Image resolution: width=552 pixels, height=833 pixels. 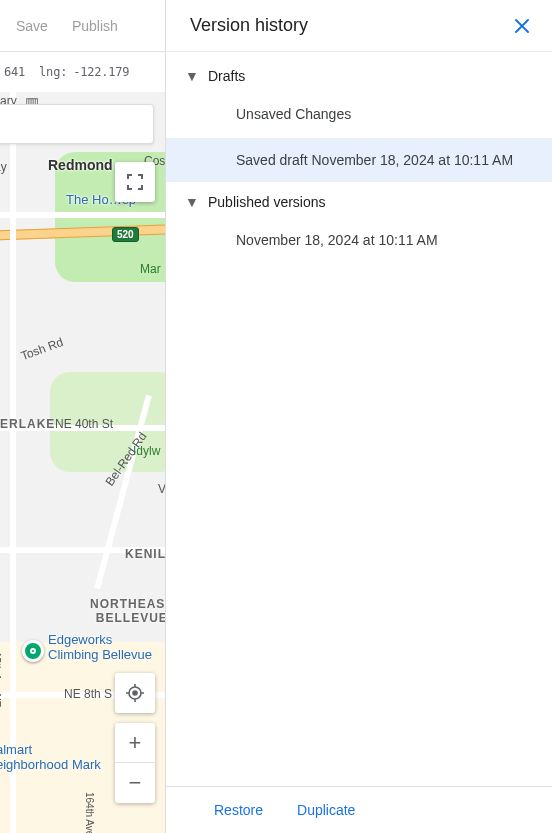 What do you see at coordinates (145, 554) in the screenshot?
I see `map-neighborhood-label: KENIL` at bounding box center [145, 554].